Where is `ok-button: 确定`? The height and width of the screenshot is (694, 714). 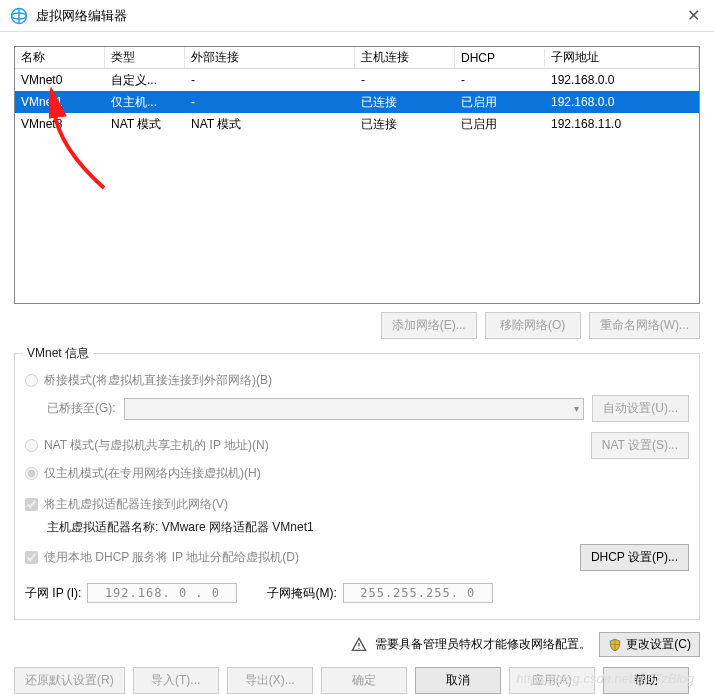 ok-button: 确定 is located at coordinates (364, 680).